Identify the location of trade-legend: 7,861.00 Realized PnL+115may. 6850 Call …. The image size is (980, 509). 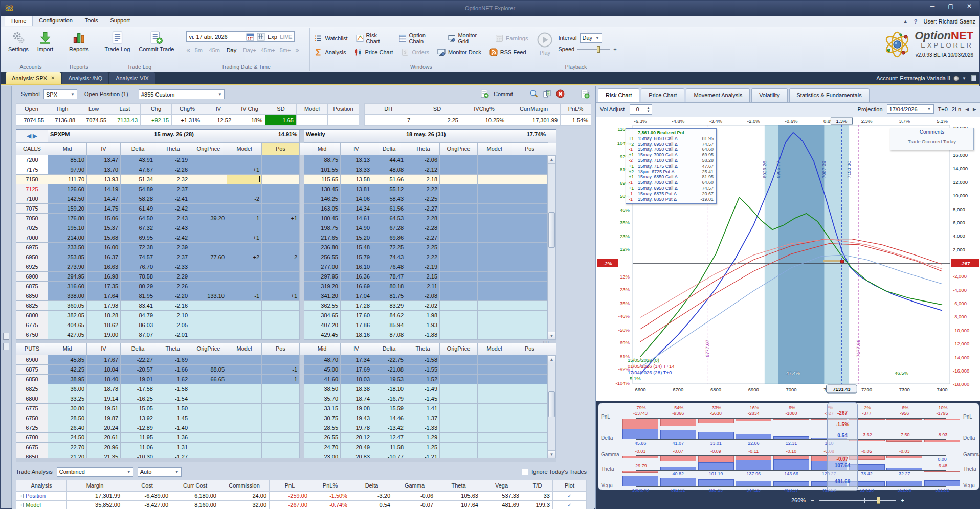
(671, 166).